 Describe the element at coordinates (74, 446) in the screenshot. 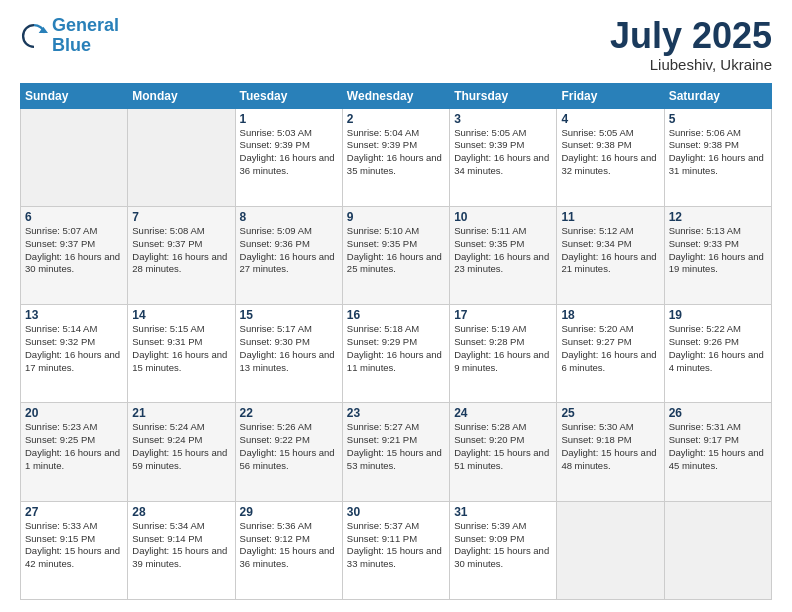

I see `day-info: Sunrise: 5:23 AM Sunset: 9:25 PM Dayligh…` at that location.